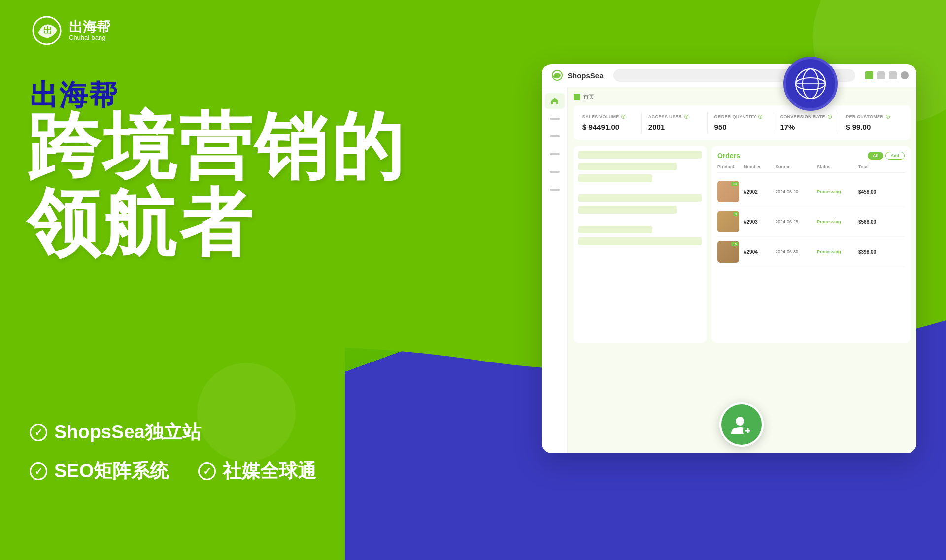 The width and height of the screenshot is (946, 560). What do you see at coordinates (676, 123) in the screenshot?
I see `stat-card-access: ACCESS USER ⓘ 2001` at bounding box center [676, 123].